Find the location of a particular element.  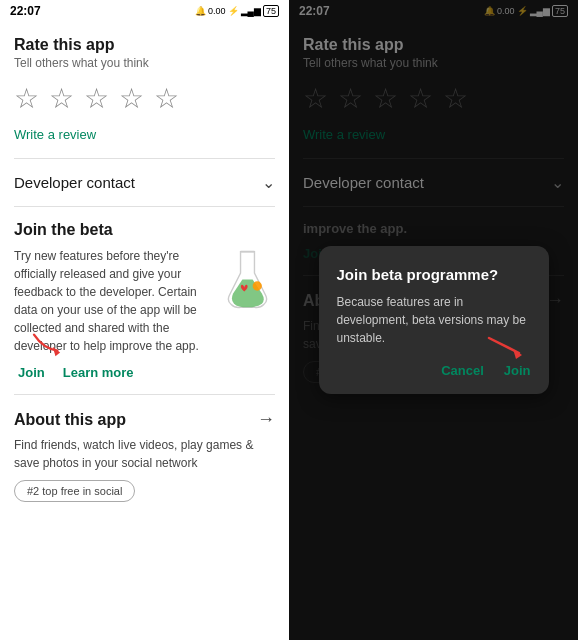

beta-dialog: Join beta programme? Because features ar… is located at coordinates (434, 320).